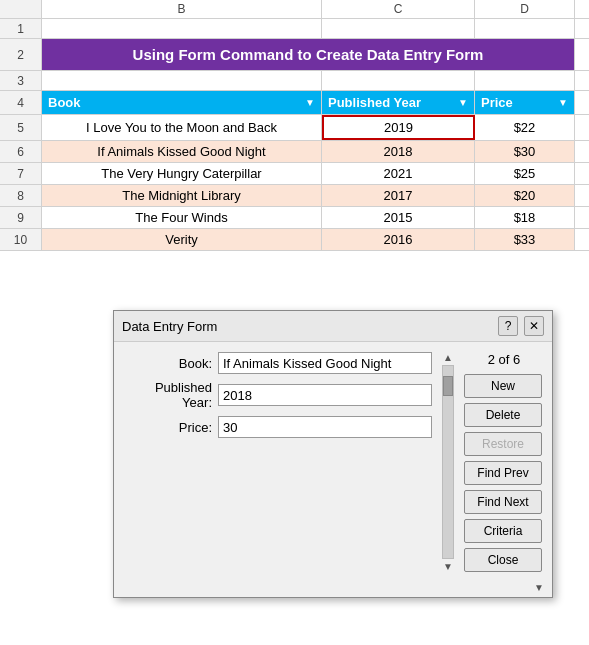  What do you see at coordinates (294, 103) in the screenshot?
I see `row-4-header: 4 Book ▼ Published Year ▼ Price ▼` at bounding box center [294, 103].